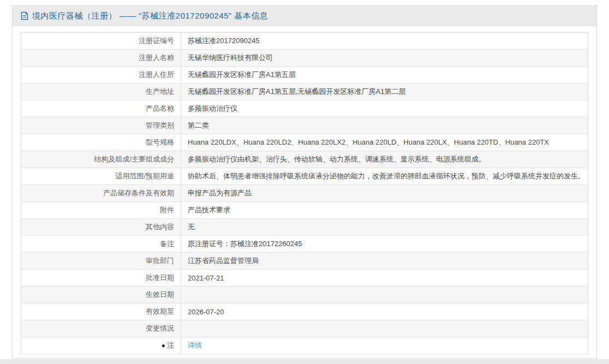  What do you see at coordinates (304, 329) in the screenshot?
I see `table-row: 变更情况` at bounding box center [304, 329].